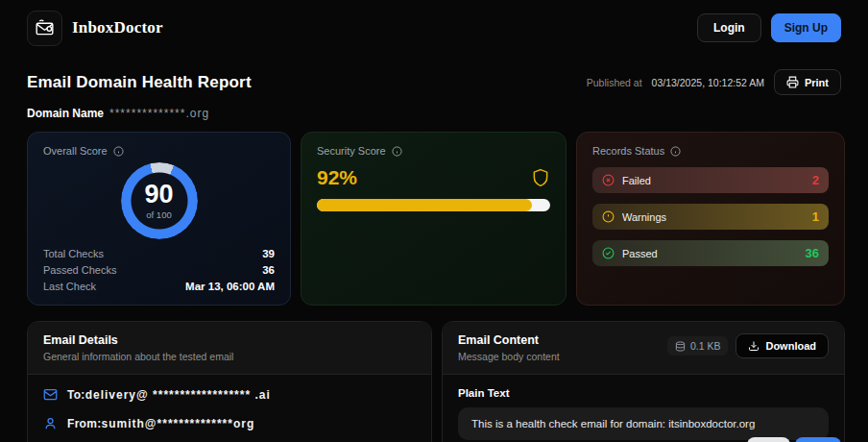 The height and width of the screenshot is (442, 868). I want to click on inboxdoctor-logo-icon, so click(44, 29).